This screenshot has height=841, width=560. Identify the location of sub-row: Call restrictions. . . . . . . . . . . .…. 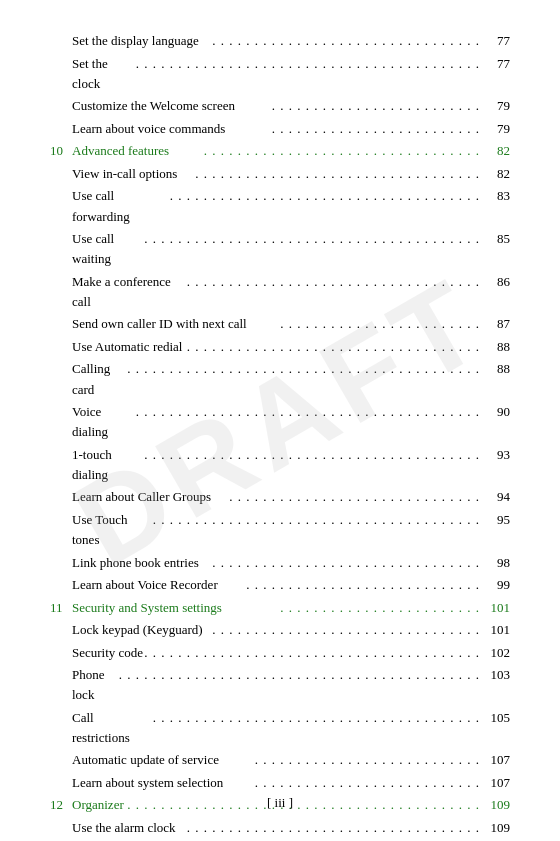
(280, 728).